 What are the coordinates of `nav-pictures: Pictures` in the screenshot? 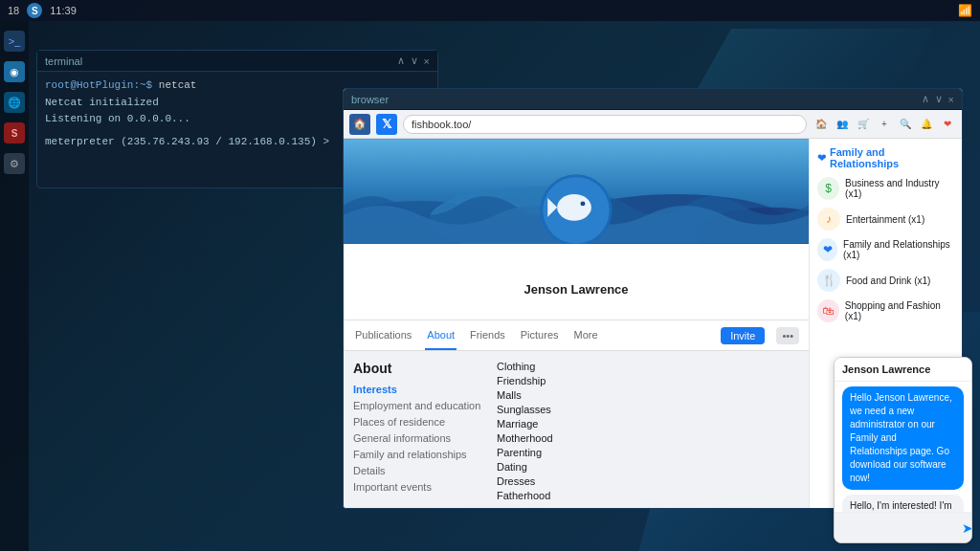 It's located at (540, 335).